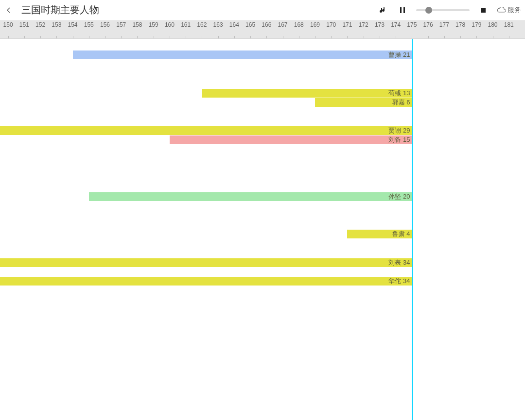 The image size is (525, 420). What do you see at coordinates (186, 25) in the screenshot?
I see `ruler-tick-label: 161` at bounding box center [186, 25].